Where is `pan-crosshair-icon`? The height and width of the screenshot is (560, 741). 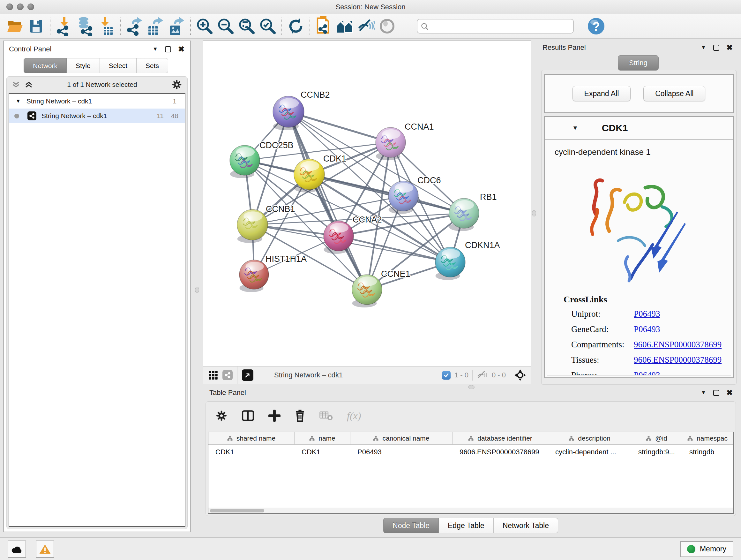
pan-crosshair-icon is located at coordinates (520, 375).